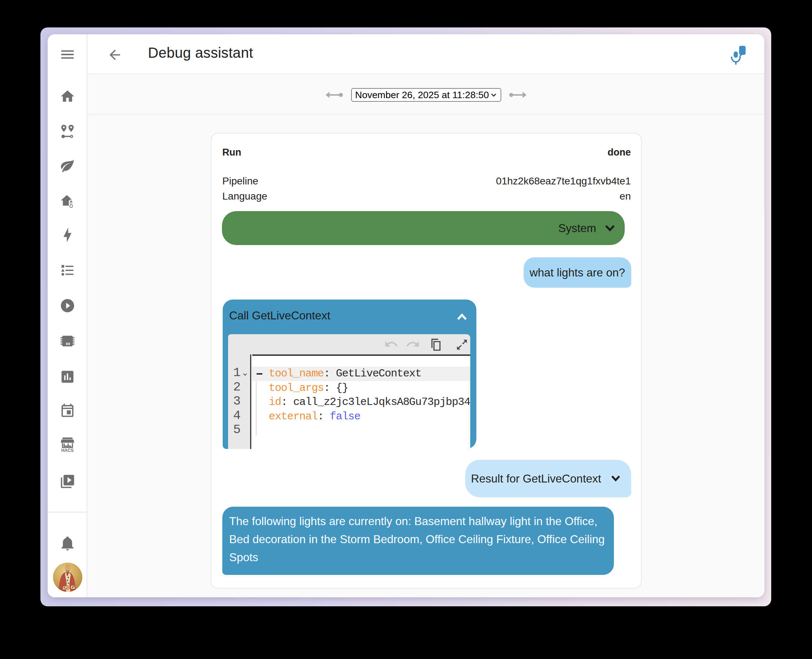 This screenshot has width=812, height=659. I want to click on svg-text: HACS, so click(68, 451).